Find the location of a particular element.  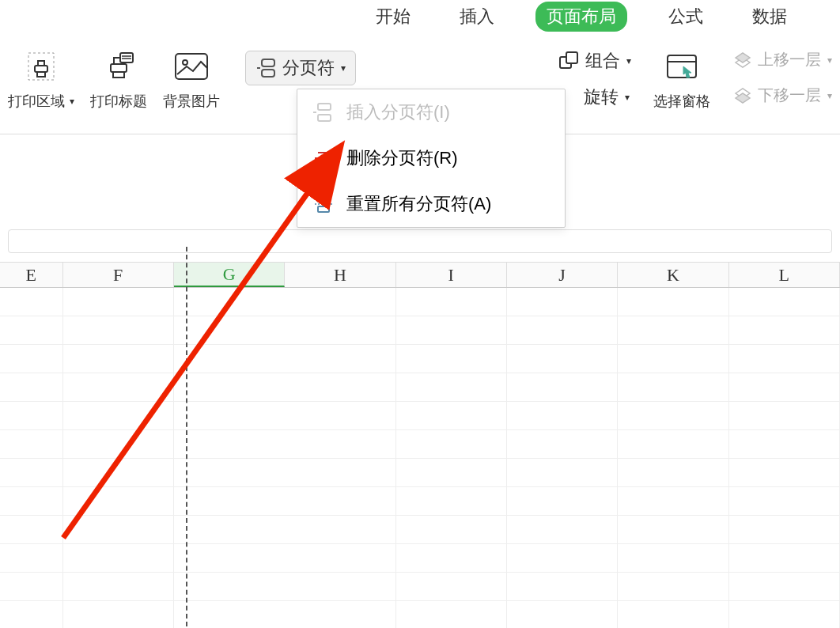

page-break-dropdown-button: 分页符 ▾ is located at coordinates (301, 68).